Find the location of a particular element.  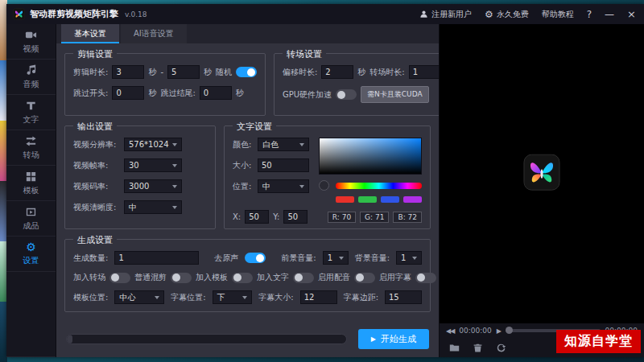

fg-volume-label: 前景音量: is located at coordinates (298, 258).